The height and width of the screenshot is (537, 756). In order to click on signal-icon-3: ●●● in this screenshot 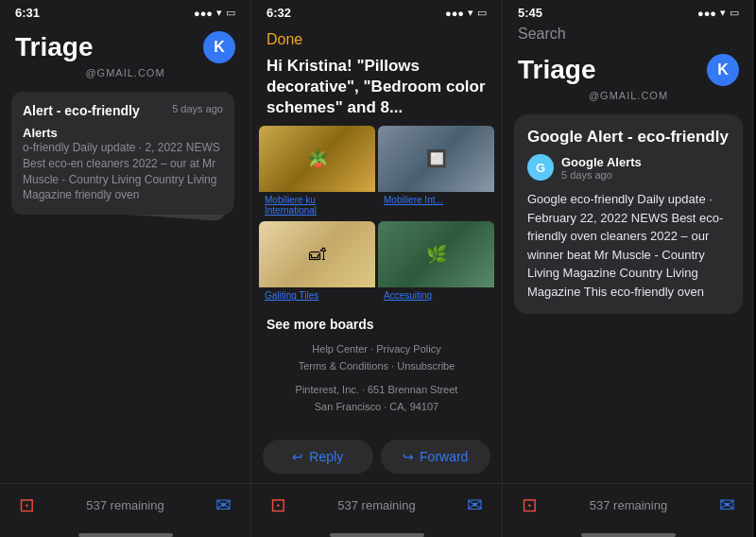, I will do `click(707, 13)`.